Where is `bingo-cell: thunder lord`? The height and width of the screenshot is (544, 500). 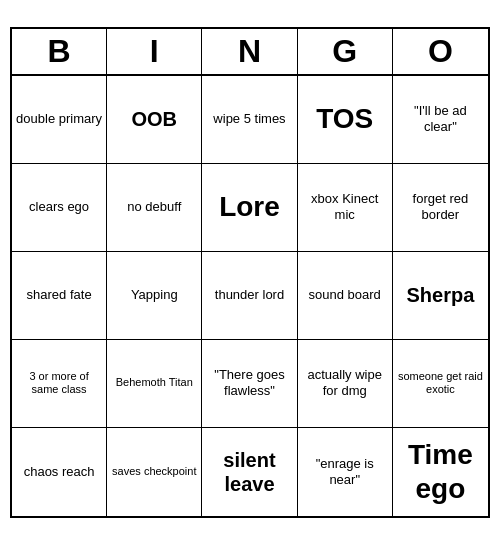
bingo-cell: thunder lord is located at coordinates (250, 296).